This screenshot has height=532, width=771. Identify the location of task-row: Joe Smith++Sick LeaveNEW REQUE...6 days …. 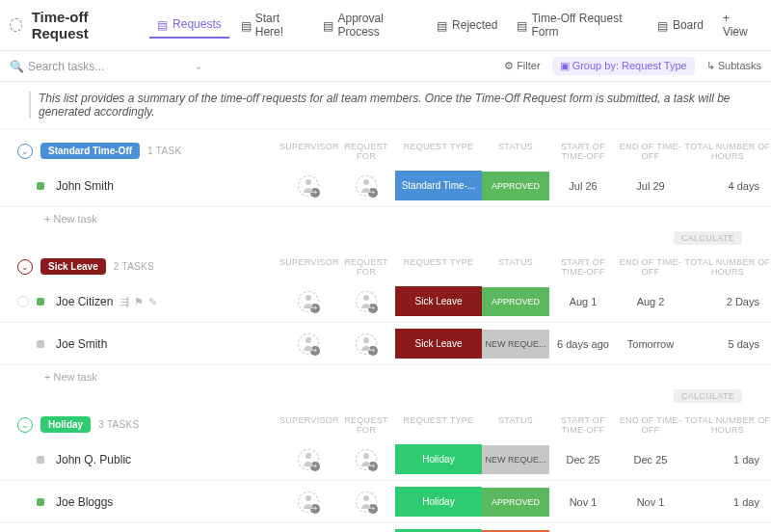
(386, 344).